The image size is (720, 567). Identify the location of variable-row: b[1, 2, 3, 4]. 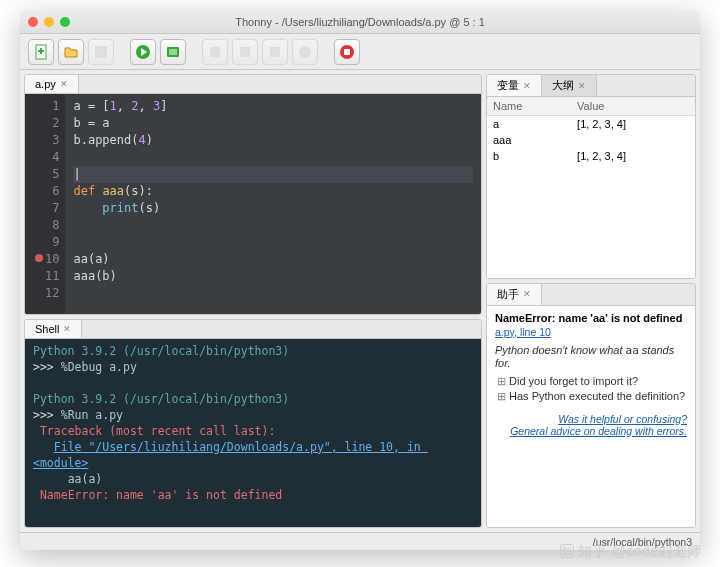
(591, 156).